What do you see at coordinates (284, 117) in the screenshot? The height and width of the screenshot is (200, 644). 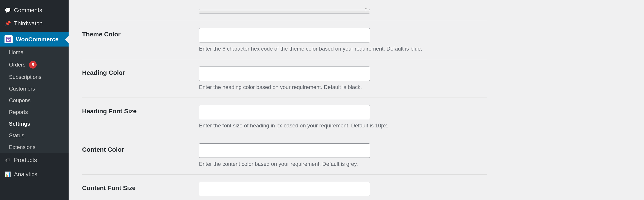 I see `form-row-heading-font-size: Heading Font Size Enter the font size of…` at bounding box center [284, 117].